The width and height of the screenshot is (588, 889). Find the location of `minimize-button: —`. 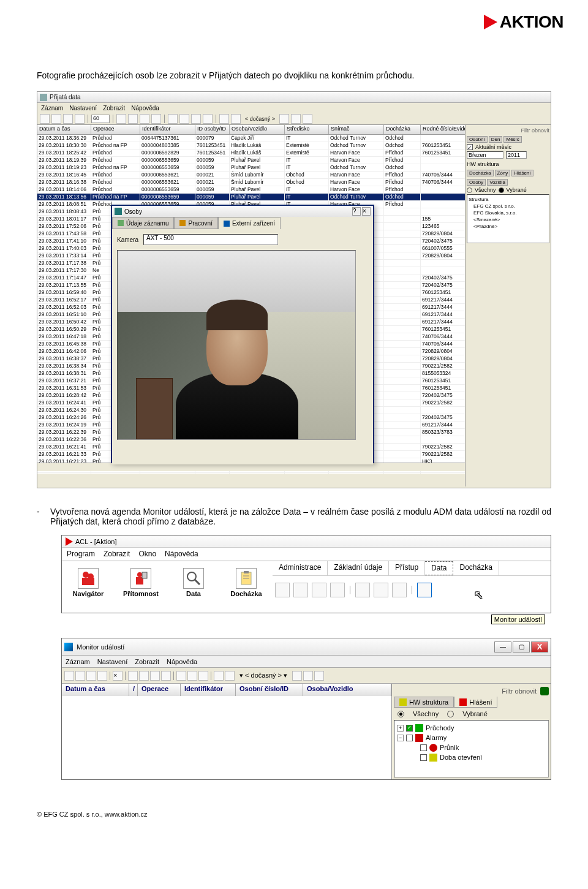

minimize-button: — is located at coordinates (503, 647).